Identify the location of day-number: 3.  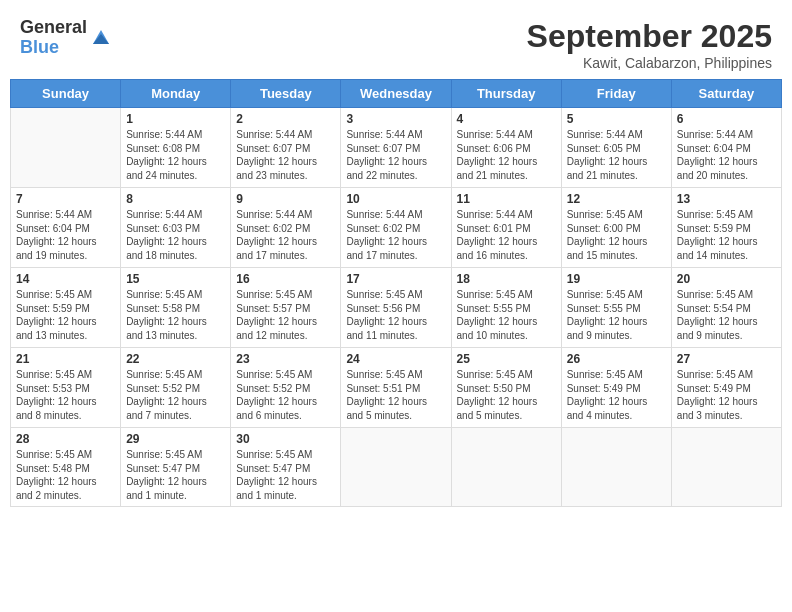
(396, 119).